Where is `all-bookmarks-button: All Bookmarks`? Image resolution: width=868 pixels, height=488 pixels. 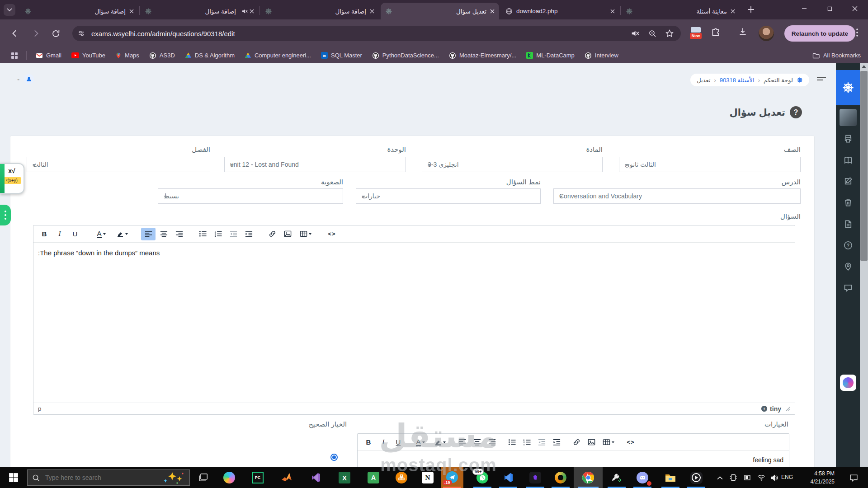 all-bookmarks-button: All Bookmarks is located at coordinates (836, 56).